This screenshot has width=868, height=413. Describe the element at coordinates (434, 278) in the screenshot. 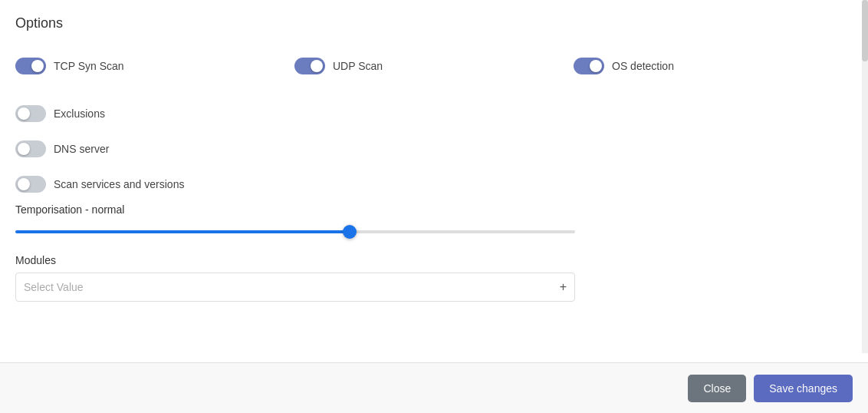

I see `modules-section: Modules Select Value +` at that location.